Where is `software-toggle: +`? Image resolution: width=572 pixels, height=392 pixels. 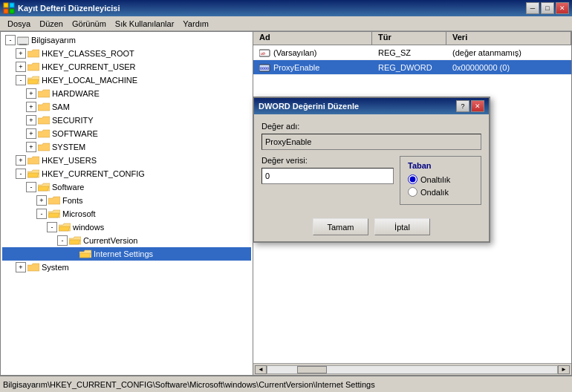 software-toggle: + is located at coordinates (31, 134).